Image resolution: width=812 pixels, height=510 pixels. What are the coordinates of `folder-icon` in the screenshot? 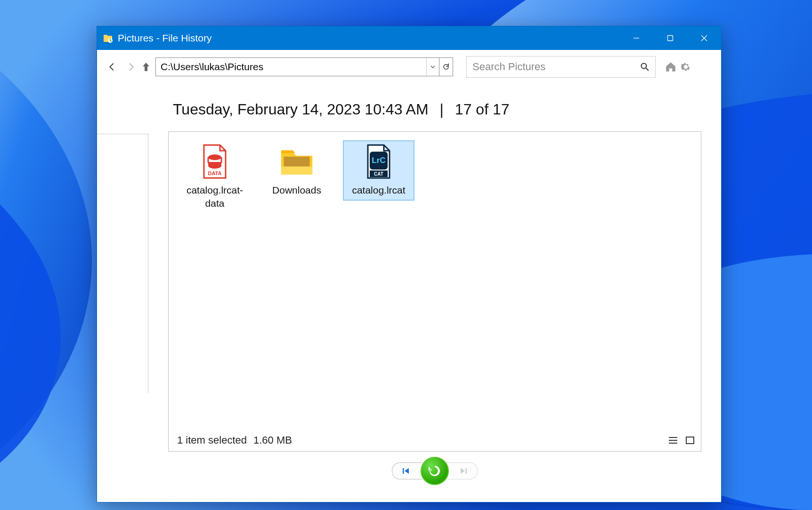 It's located at (297, 162).